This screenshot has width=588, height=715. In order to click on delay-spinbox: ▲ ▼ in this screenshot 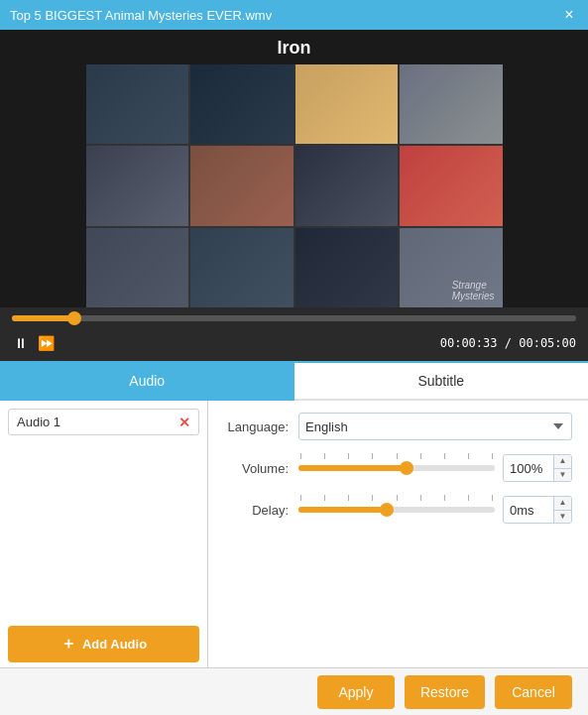, I will do `click(537, 510)`.